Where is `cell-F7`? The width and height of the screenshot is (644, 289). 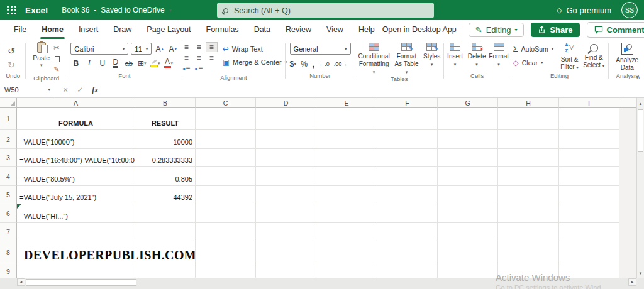
cell-F7 is located at coordinates (408, 232).